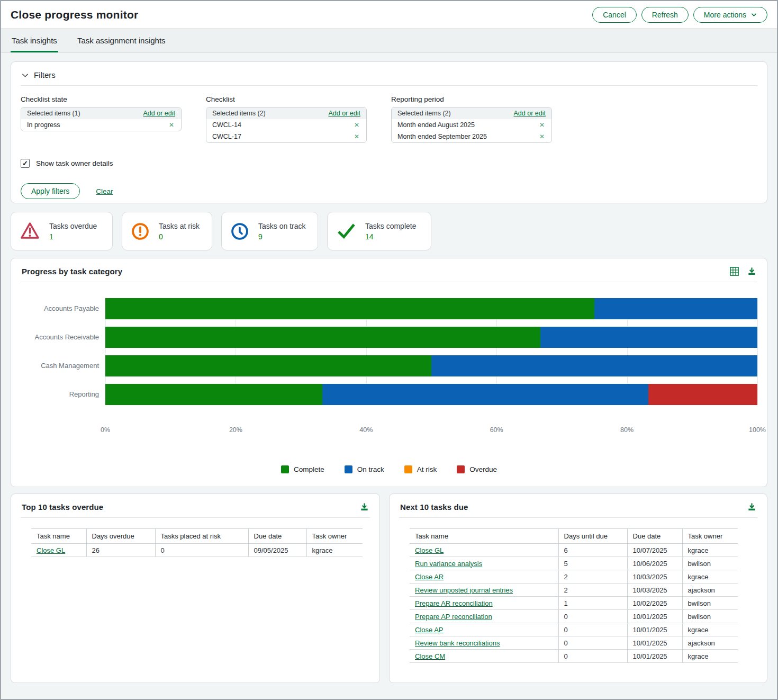 Image resolution: width=778 pixels, height=700 pixels. Describe the element at coordinates (593, 604) in the screenshot. I see `table-cell: 1` at that location.